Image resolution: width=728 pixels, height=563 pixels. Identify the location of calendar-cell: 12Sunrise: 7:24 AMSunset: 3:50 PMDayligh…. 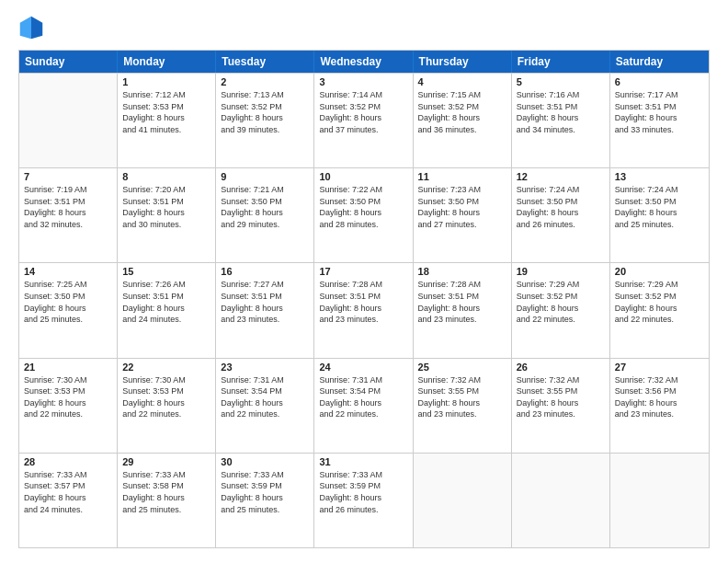
(561, 215).